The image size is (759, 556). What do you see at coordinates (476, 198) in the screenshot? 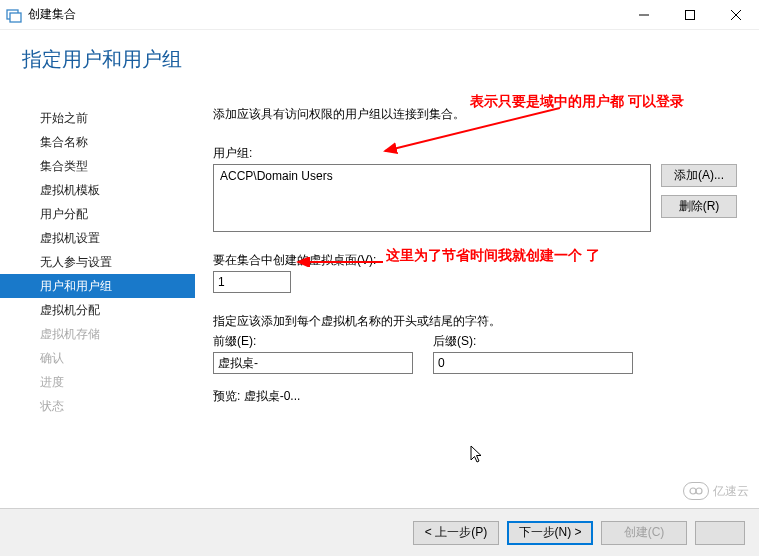
I see `user-group-row: ACCP\Domain Users 添加(A)... 删除(R)` at bounding box center [476, 198].